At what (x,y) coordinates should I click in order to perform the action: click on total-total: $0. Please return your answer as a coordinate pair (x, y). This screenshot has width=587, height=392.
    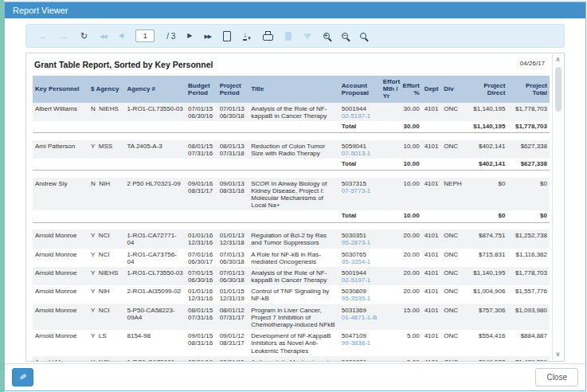
    Looking at the image, I should click on (529, 217).